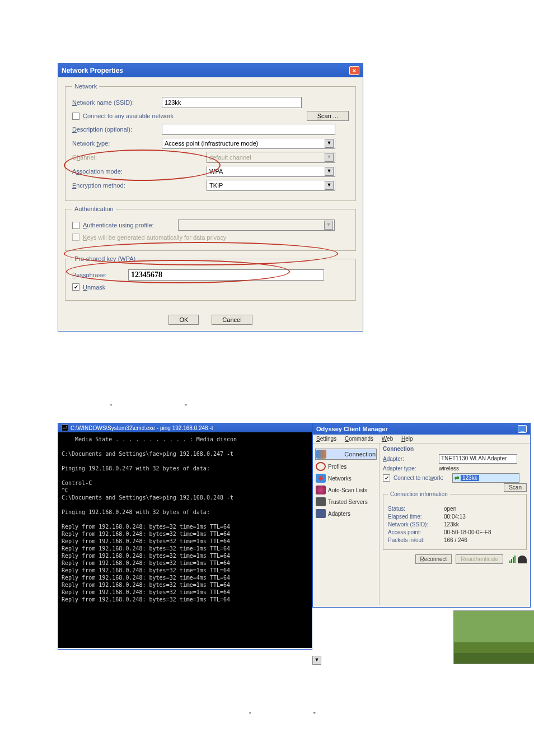 The height and width of the screenshot is (756, 534). I want to click on odyssey-menubar: Settings Commands Web Help, so click(421, 439).